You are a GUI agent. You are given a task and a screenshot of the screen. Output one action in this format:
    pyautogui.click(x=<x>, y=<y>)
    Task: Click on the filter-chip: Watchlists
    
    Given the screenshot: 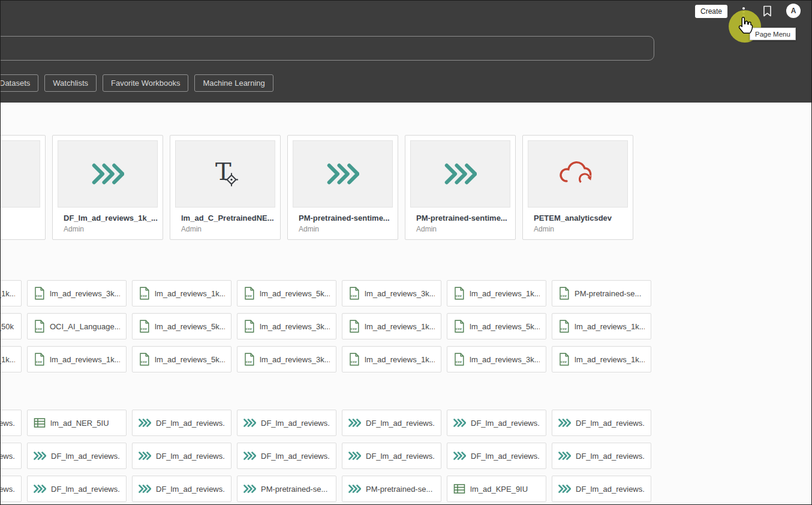 What is the action you would take?
    pyautogui.click(x=71, y=83)
    